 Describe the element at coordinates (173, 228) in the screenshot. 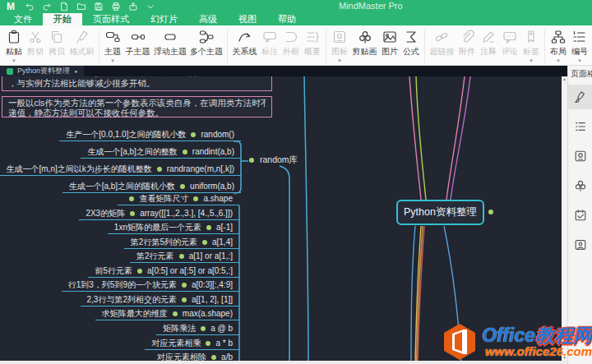

I see `branch-row: 1xn矩阵的最后一个元素a[-1]` at that location.